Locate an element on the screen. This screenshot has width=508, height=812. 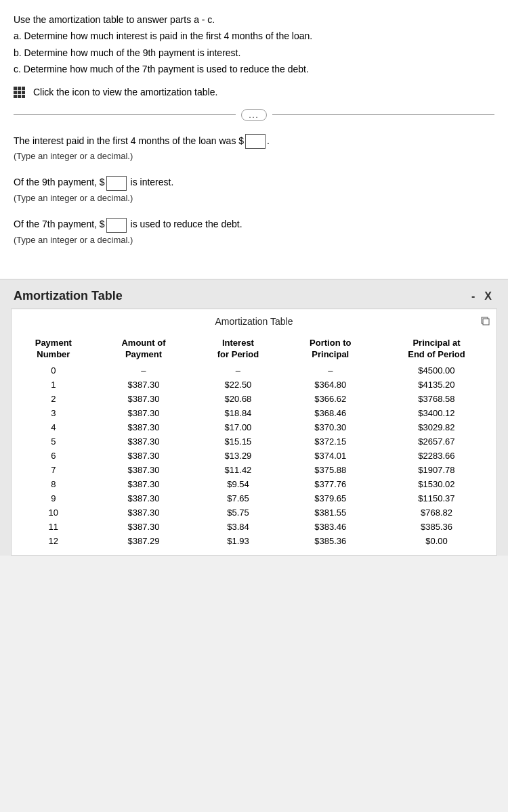
cell-principal-portion: $385.36 is located at coordinates (331, 541).